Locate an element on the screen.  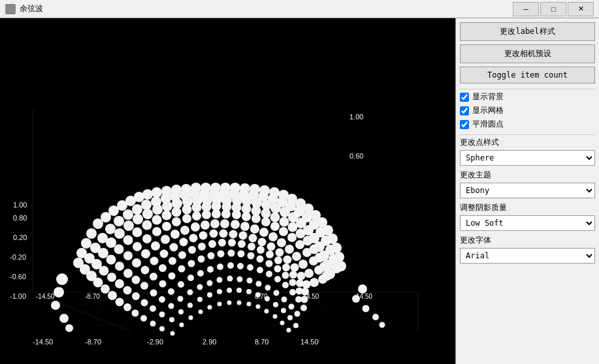
show-background-checkbox is located at coordinates (464, 97).